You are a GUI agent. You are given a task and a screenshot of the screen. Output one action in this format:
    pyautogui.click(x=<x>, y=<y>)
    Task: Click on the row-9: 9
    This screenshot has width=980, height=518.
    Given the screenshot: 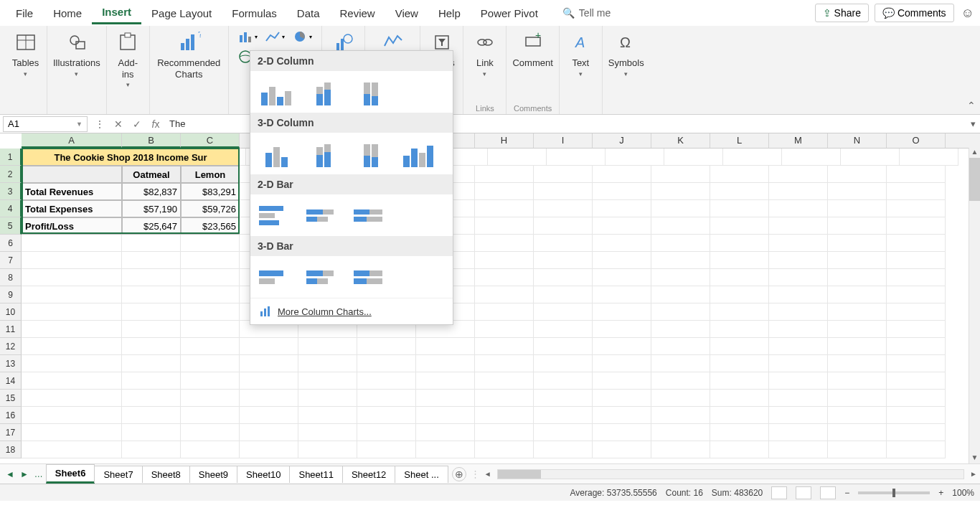 What is the action you would take?
    pyautogui.click(x=11, y=295)
    